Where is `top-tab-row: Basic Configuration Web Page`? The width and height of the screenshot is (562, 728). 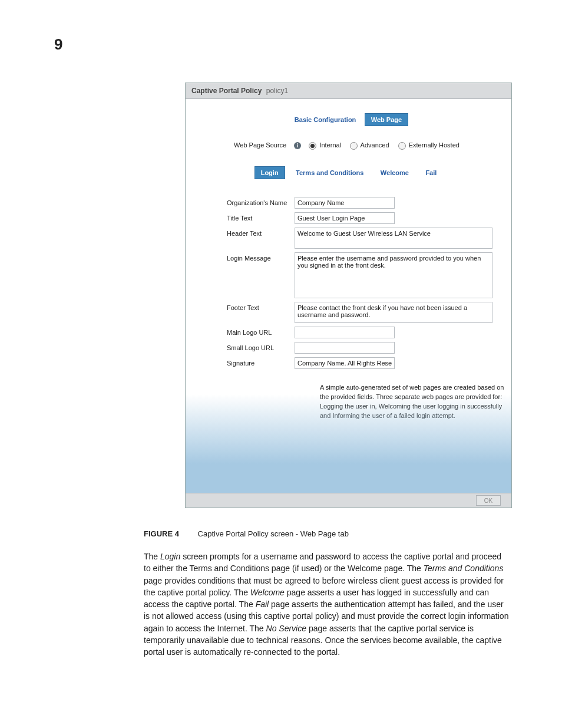 top-tab-row: Basic Configuration Web Page is located at coordinates (349, 120).